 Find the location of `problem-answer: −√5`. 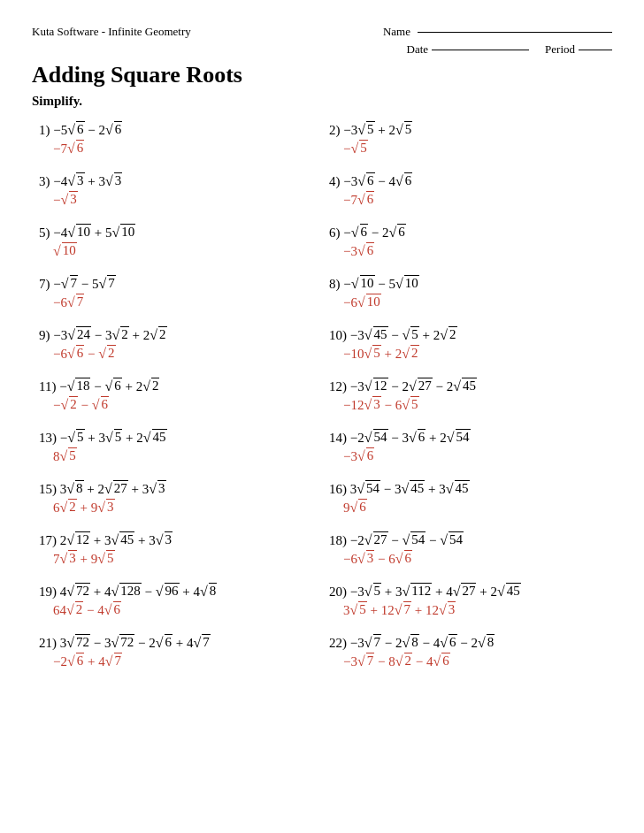

problem-answer: −√5 is located at coordinates (474, 149).